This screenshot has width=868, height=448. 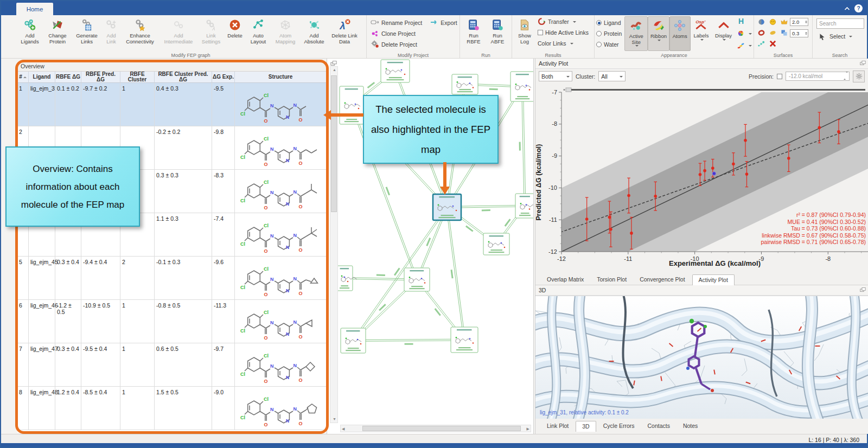 I want to click on atoms-button: Atoms, so click(x=680, y=34).